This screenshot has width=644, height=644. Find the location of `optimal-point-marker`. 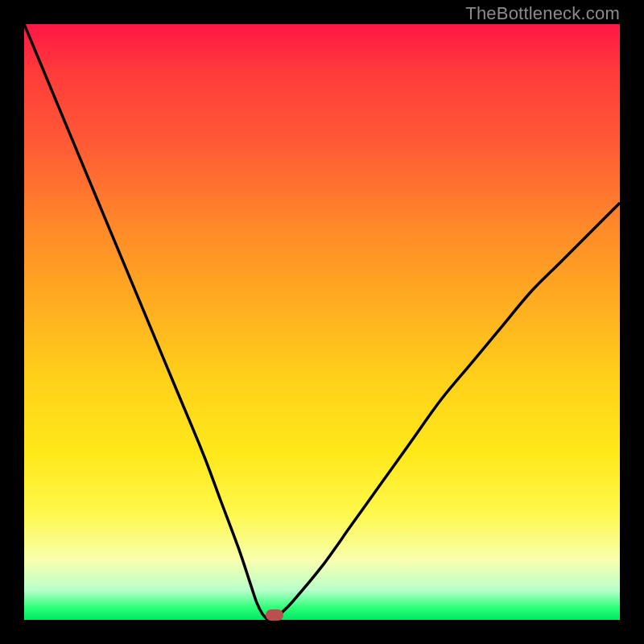

optimal-point-marker is located at coordinates (275, 615).